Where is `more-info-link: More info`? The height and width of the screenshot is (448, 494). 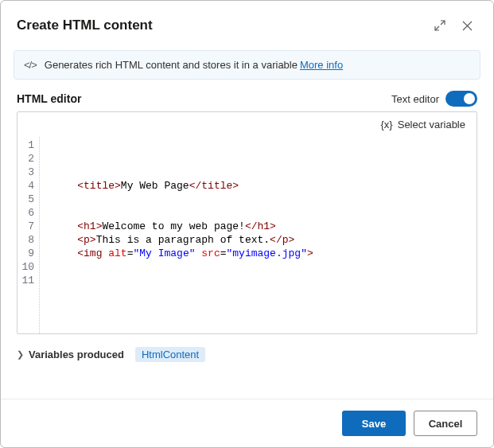 more-info-link: More info is located at coordinates (321, 65).